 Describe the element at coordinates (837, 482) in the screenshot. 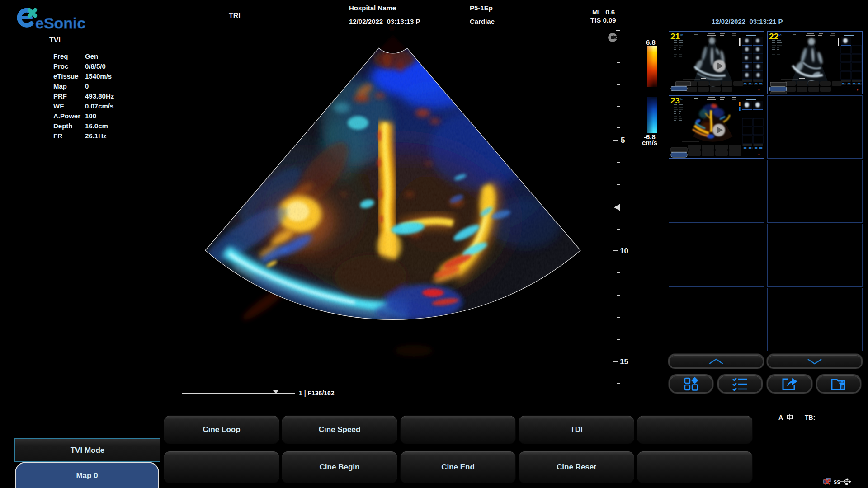

I see `svg-text: SS` at that location.